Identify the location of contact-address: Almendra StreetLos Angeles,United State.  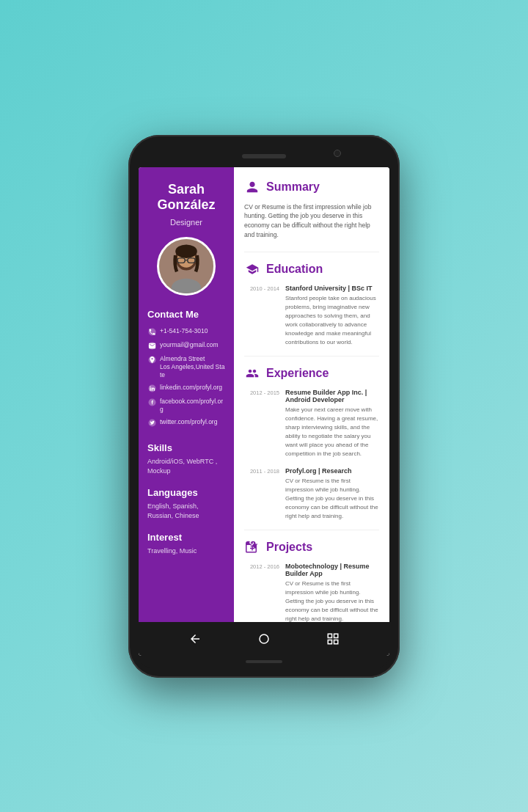
(186, 367).